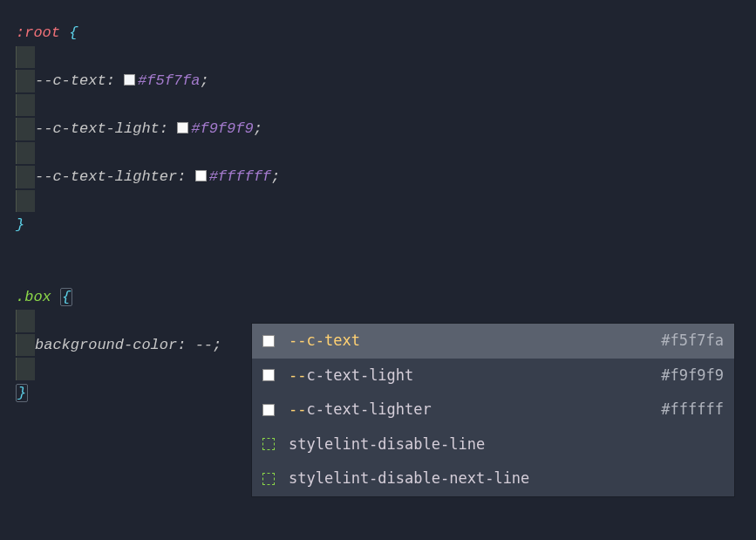 The width and height of the screenshot is (756, 540). Describe the element at coordinates (385, 297) in the screenshot. I see `code-line: .box {` at that location.